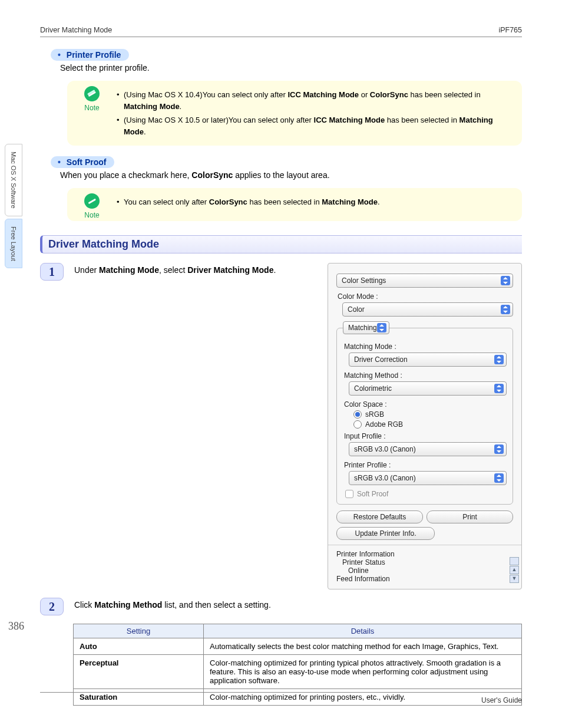  I want to click on input-profile-select: sRGB v3.0 (Canon), so click(428, 449).